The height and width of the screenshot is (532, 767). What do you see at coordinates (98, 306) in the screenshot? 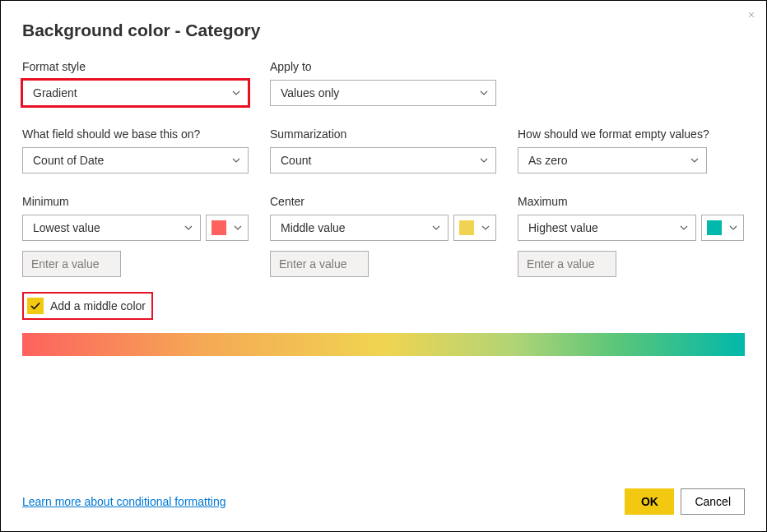
I see `add-middle-color-label: Add a middle color` at bounding box center [98, 306].